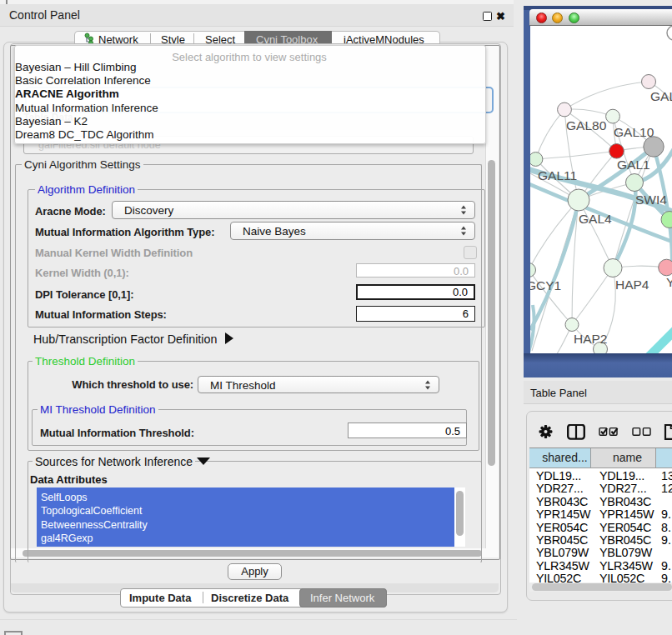 The image size is (672, 635). What do you see at coordinates (634, 132) in the screenshot?
I see `svg-text: GAL10` at bounding box center [634, 132].